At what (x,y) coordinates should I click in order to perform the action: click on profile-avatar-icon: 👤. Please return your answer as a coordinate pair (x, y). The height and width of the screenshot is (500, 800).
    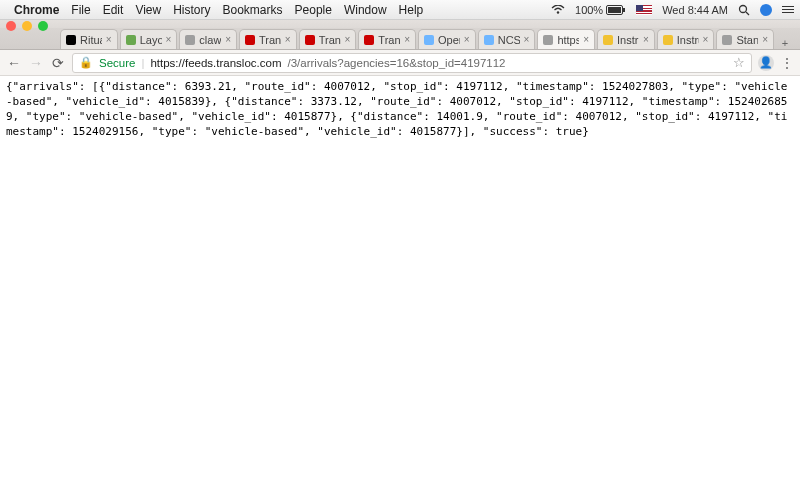
    Looking at the image, I should click on (766, 63).